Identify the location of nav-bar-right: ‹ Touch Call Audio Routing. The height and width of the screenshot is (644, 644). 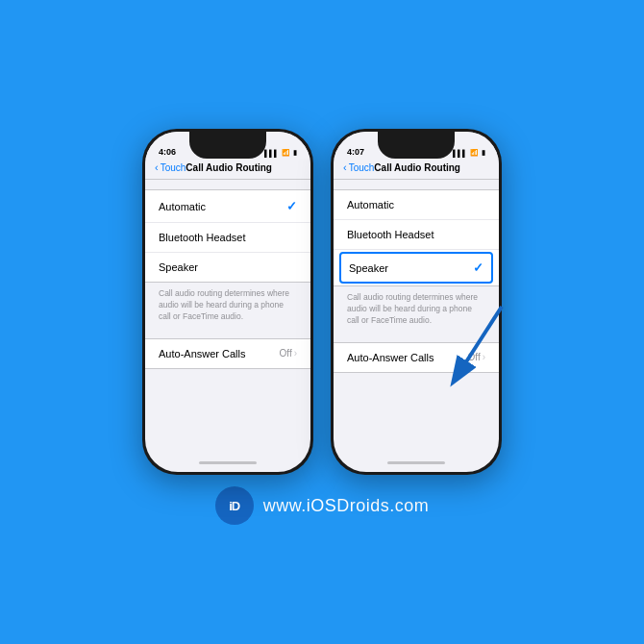
(416, 169).